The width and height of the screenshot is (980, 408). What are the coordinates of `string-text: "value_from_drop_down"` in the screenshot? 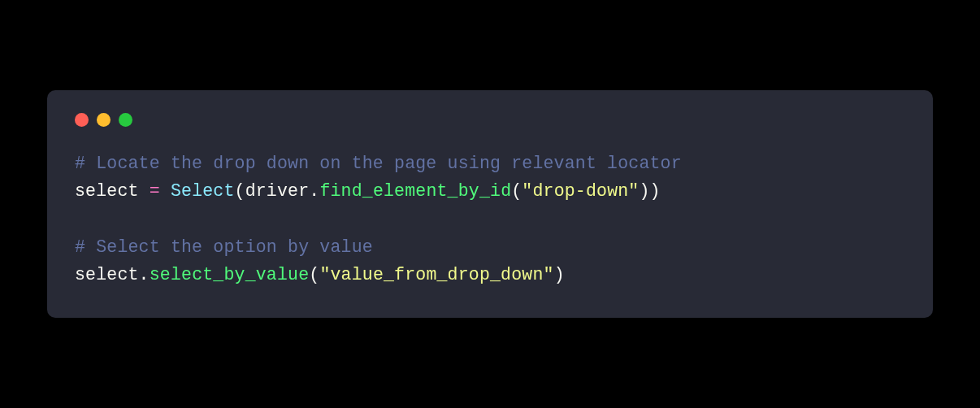 It's located at (436, 275).